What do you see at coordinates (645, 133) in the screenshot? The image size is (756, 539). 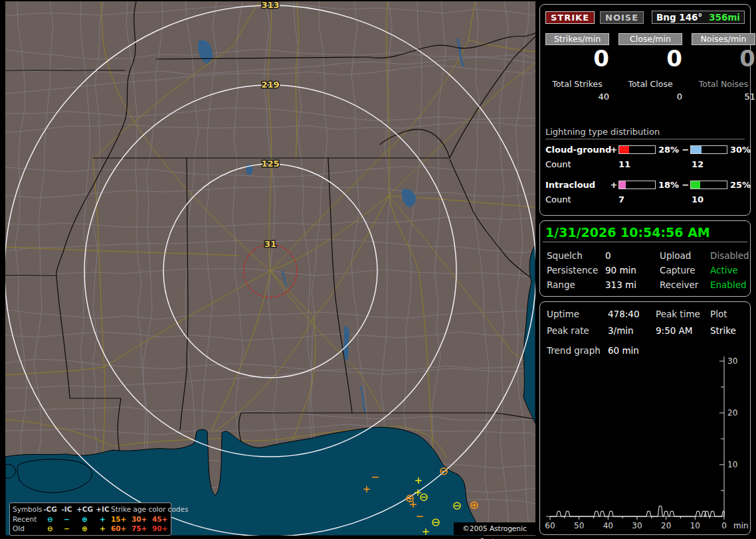 I see `distribution-title: Lightning type distribution` at bounding box center [645, 133].